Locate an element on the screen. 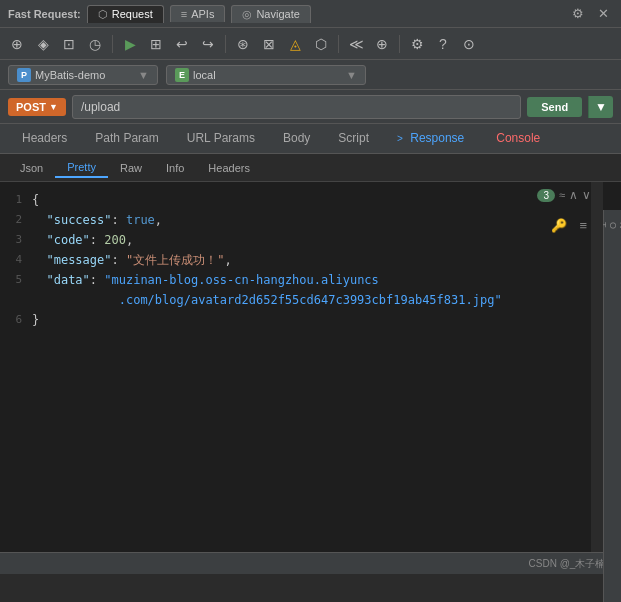 The height and width of the screenshot is (602, 621). url-bar: POST ▼ Send ▼ is located at coordinates (310, 107).